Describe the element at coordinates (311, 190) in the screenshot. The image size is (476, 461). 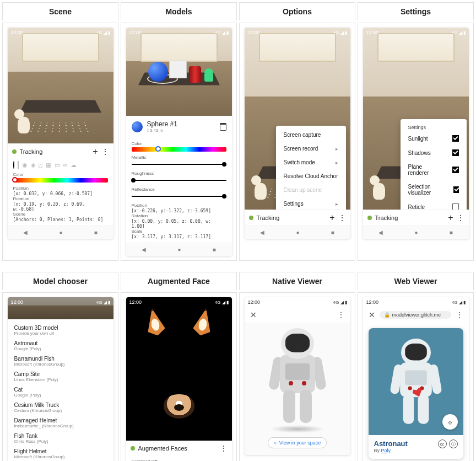
I see `menu-clean-scene: Clean up scene` at that location.